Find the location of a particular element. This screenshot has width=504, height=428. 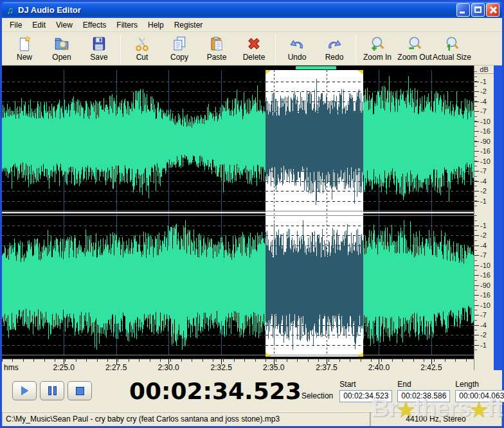

stop-icon is located at coordinates (80, 391).